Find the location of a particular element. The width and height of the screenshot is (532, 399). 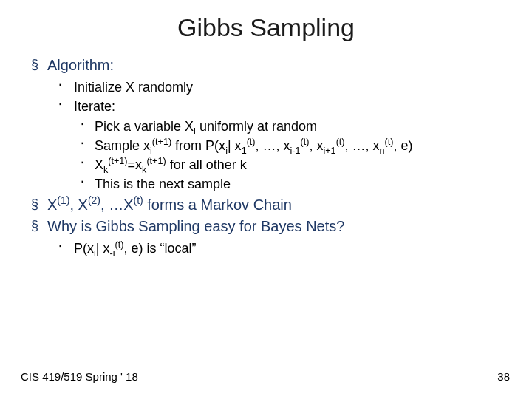

bullet-sample: Sample xi(t+1) from P(xi| x1(t), …, xi-1… is located at coordinates (299, 146).